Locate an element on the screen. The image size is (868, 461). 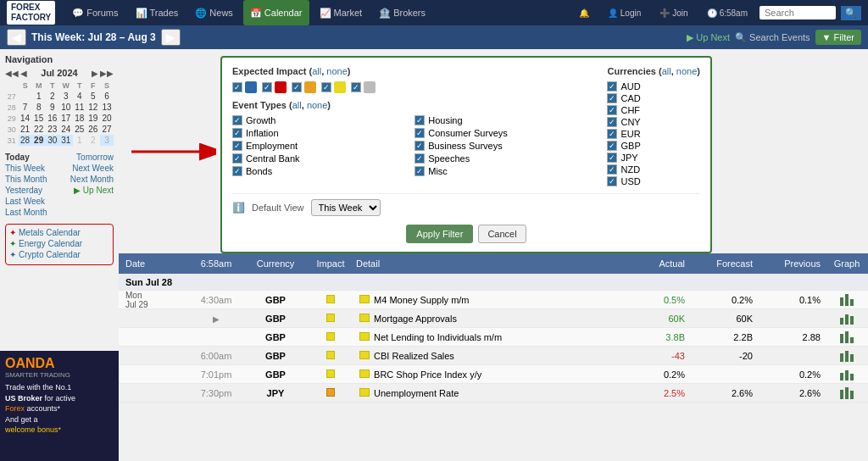
nav-forums: 💬 Forums is located at coordinates (95, 13).